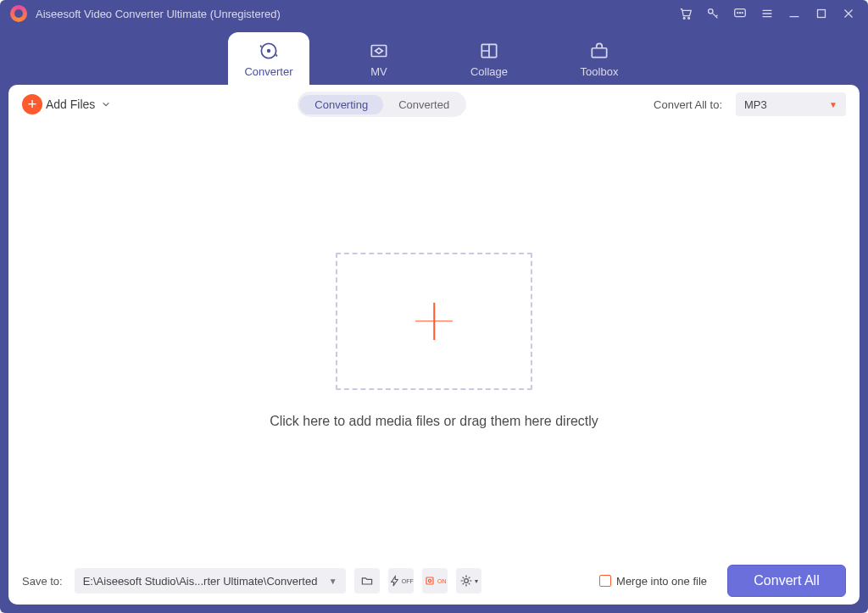  What do you see at coordinates (713, 14) in the screenshot?
I see `key-icon` at bounding box center [713, 14].